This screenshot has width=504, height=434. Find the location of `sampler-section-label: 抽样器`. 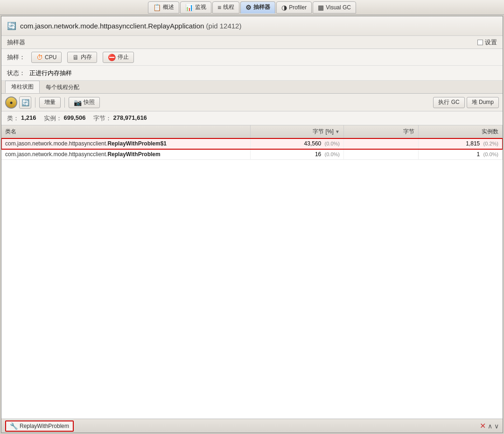

sampler-section-label: 抽样器 is located at coordinates (16, 42).